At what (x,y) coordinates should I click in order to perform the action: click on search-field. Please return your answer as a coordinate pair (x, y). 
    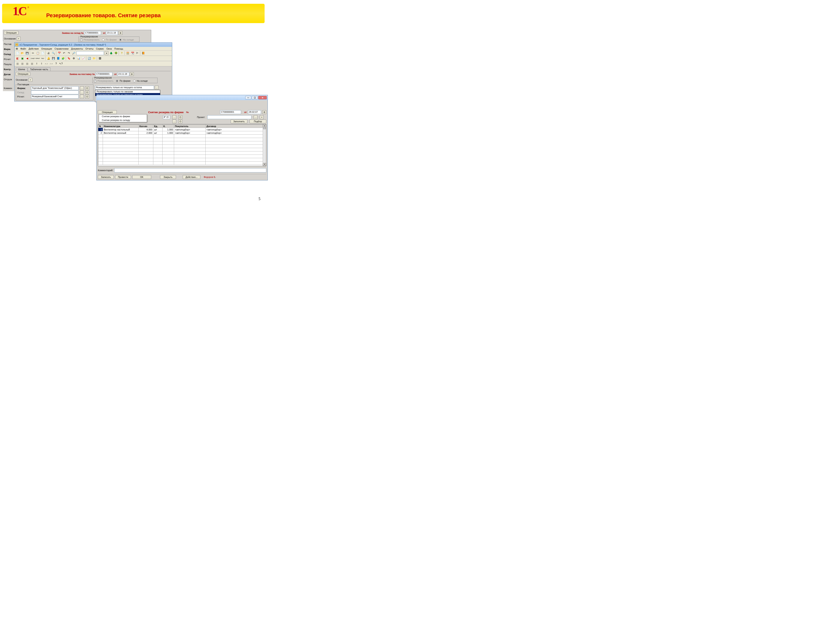
    Looking at the image, I should click on (90, 53).